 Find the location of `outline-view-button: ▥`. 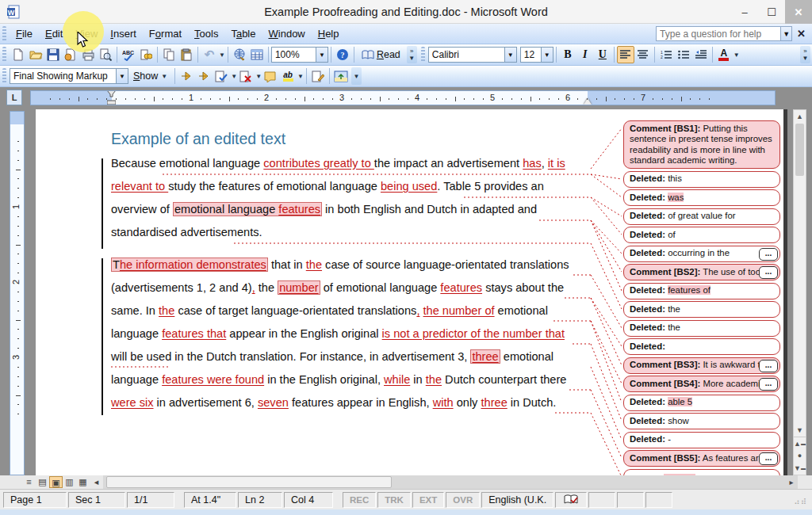

outline-view-button: ▥ is located at coordinates (70, 482).